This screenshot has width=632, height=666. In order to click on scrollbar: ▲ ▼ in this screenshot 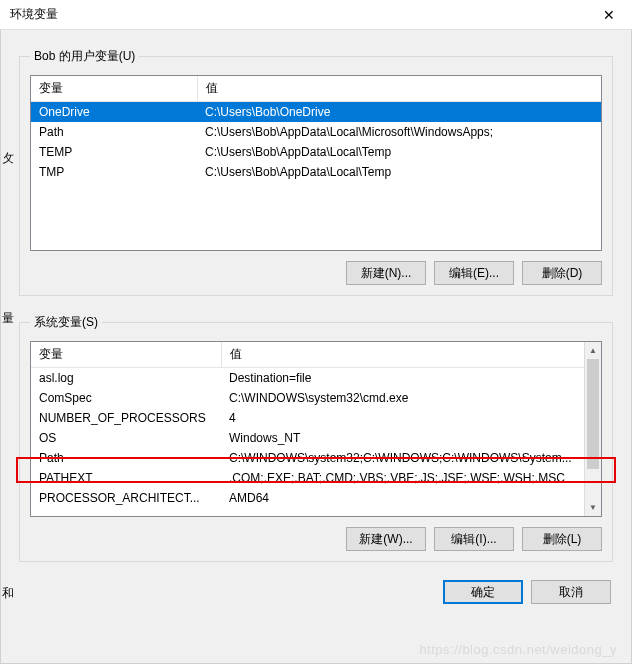, I will do `click(592, 429)`.